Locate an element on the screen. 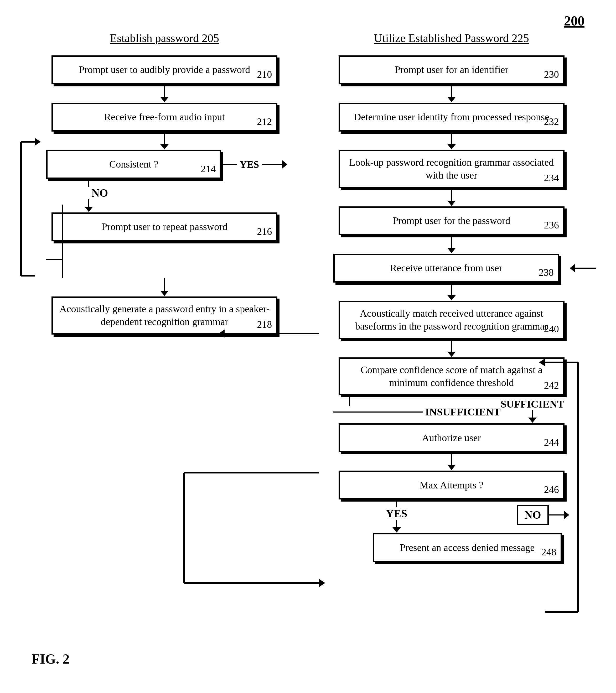 Image resolution: width=616 pixels, height=693 pixels. yes-branch-right: YES is located at coordinates (397, 516).